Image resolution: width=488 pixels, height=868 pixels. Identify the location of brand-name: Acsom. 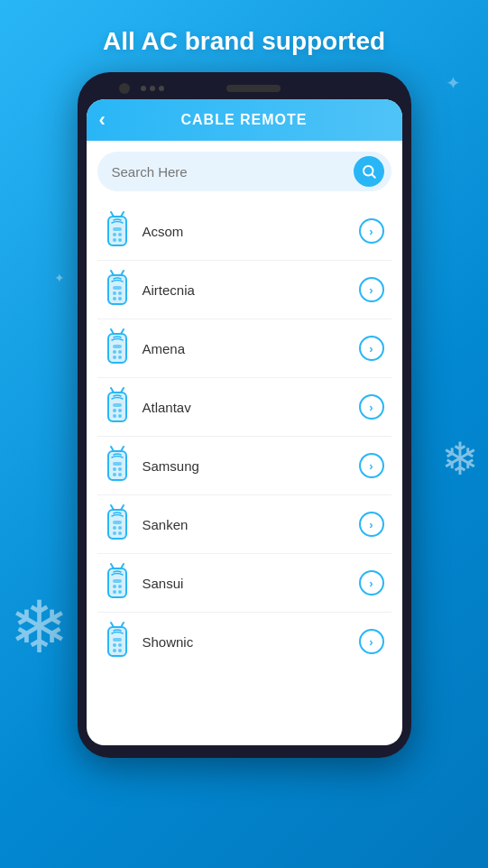
(251, 231).